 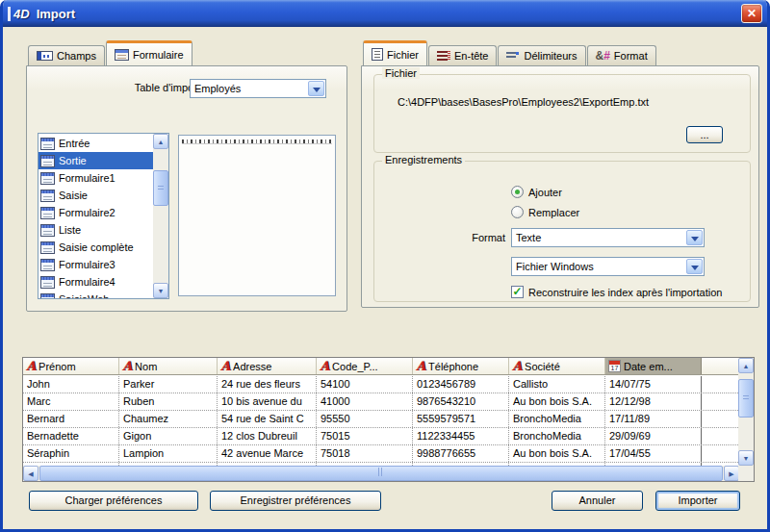 I want to click on column-header: 17Date em..., so click(x=654, y=366).